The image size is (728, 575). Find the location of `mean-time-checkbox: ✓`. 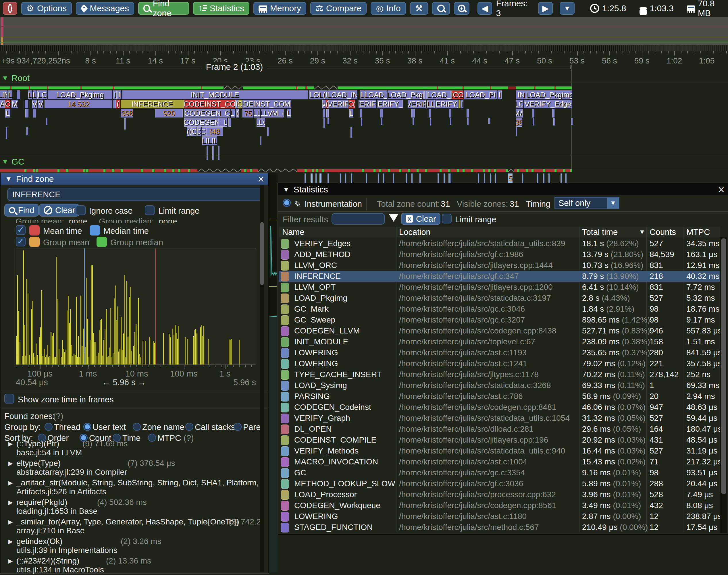

mean-time-checkbox: ✓ is located at coordinates (21, 230).